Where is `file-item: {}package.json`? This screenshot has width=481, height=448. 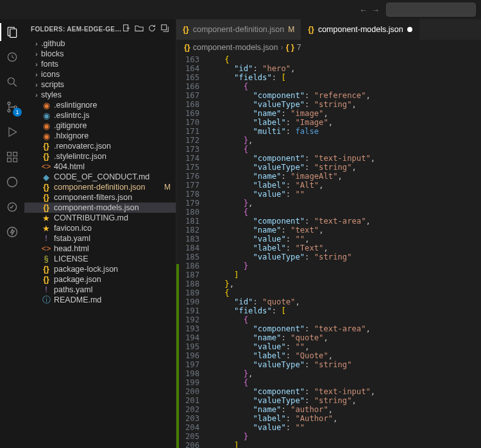 file-item: {}package.json is located at coordinates (100, 279).